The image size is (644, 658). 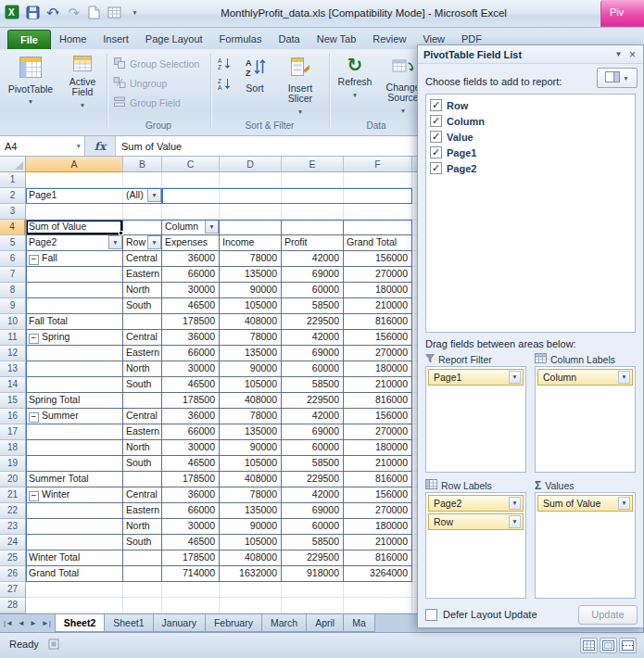 I want to click on cell-F4, so click(x=378, y=228).